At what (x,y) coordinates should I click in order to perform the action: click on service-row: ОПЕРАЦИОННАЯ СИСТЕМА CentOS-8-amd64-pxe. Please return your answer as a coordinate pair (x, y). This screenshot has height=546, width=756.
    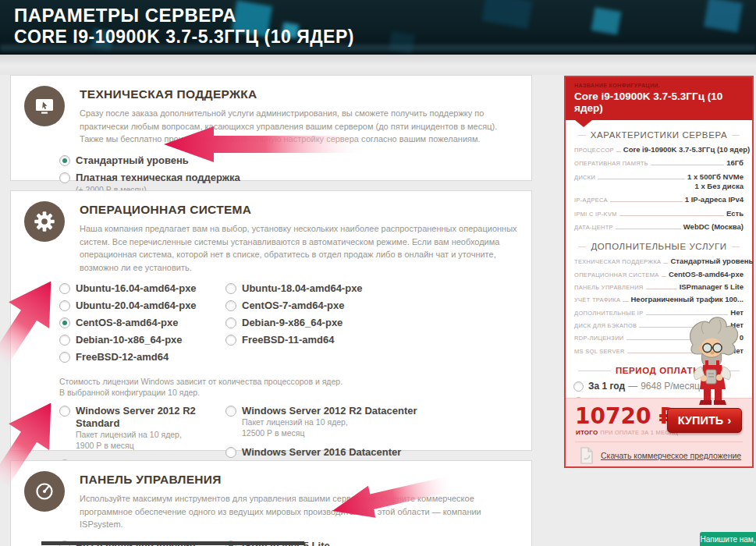
    Looking at the image, I should click on (658, 275).